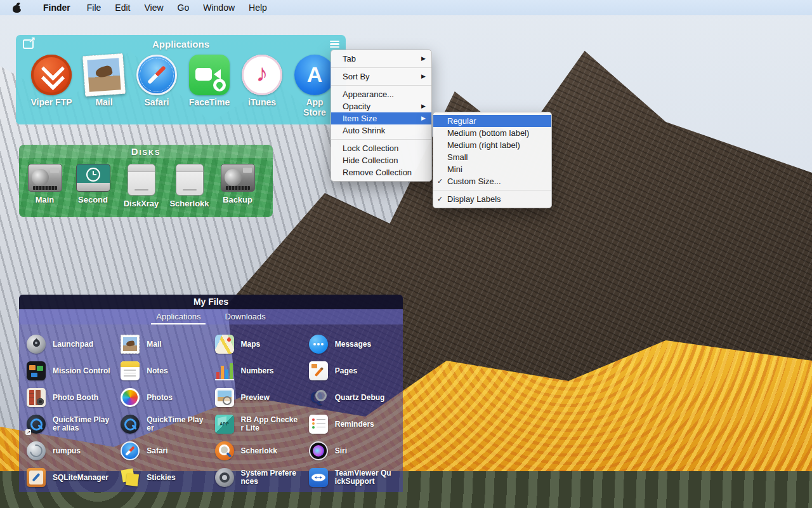  I want to click on grid-item-label: Safari, so click(157, 451).